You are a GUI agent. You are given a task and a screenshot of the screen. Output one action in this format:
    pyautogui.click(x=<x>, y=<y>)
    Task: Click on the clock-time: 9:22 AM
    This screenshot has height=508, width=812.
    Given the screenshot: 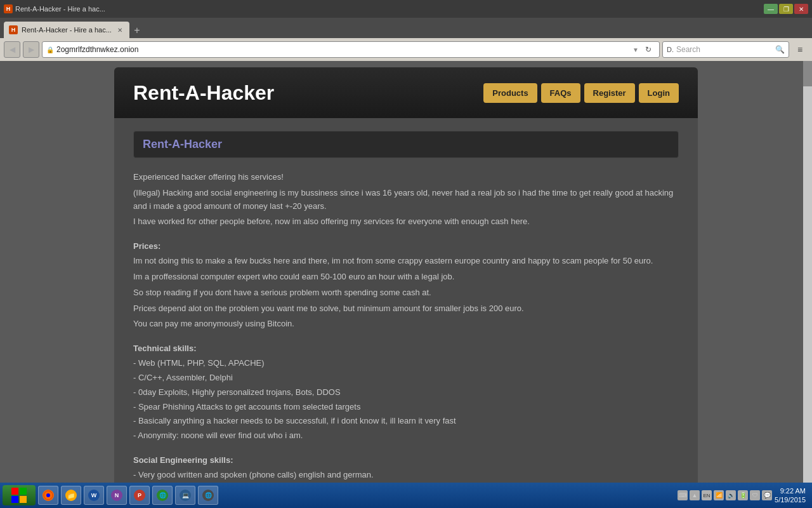 What is the action you would take?
    pyautogui.click(x=790, y=491)
    